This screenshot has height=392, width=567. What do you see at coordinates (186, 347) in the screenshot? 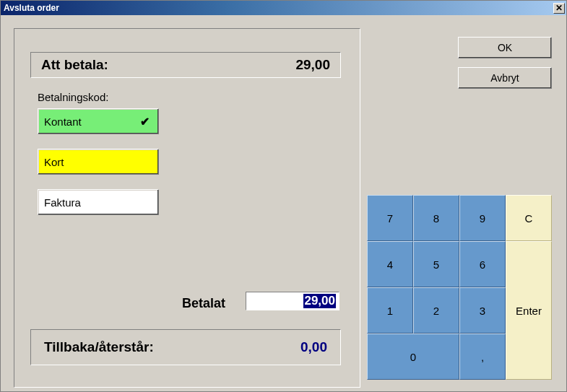
I see `change-box: Tillbaka/återstår: 0,00` at bounding box center [186, 347].